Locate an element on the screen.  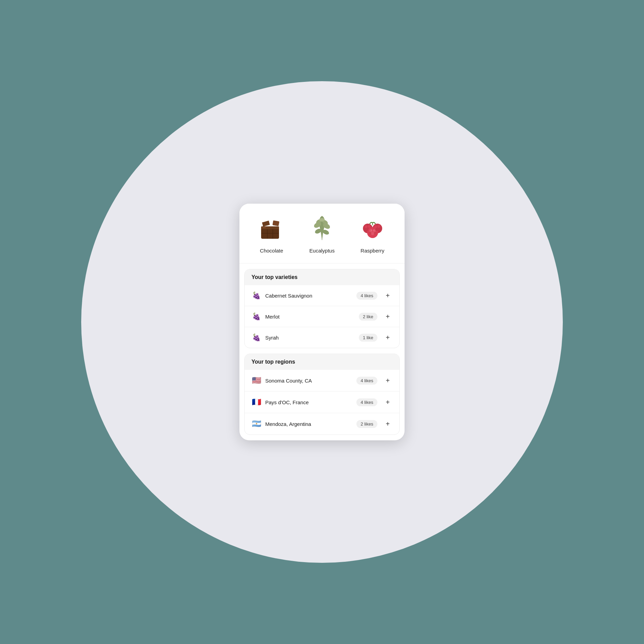
add-button-merlot: + is located at coordinates (388, 316).